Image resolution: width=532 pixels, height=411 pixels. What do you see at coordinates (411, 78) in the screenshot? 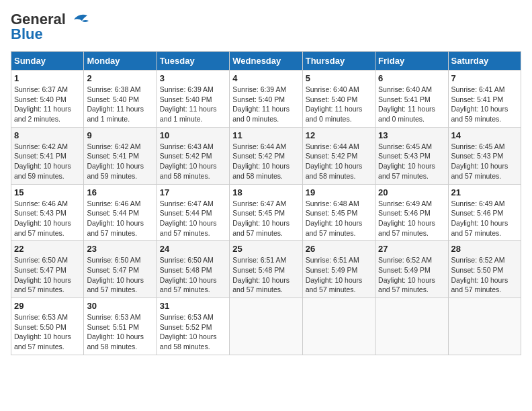
I see `day-number: 6` at bounding box center [411, 78].